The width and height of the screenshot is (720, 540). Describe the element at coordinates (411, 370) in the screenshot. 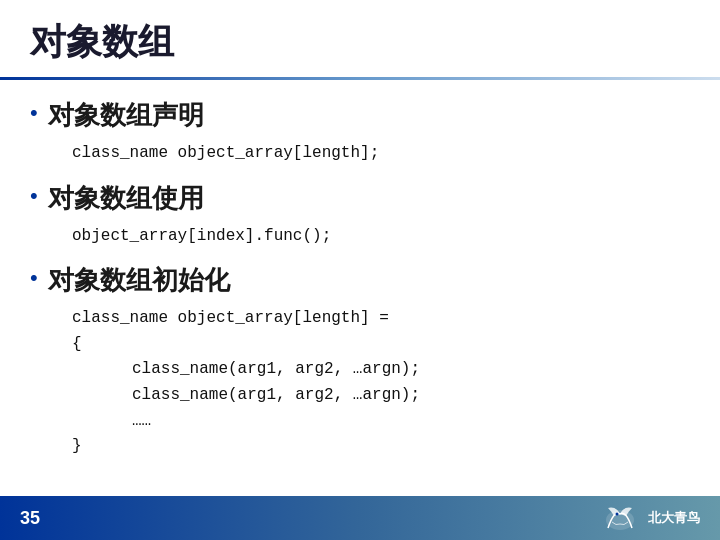

I see `code-line-3-2: class_name(arg1, arg2, …argn);` at that location.